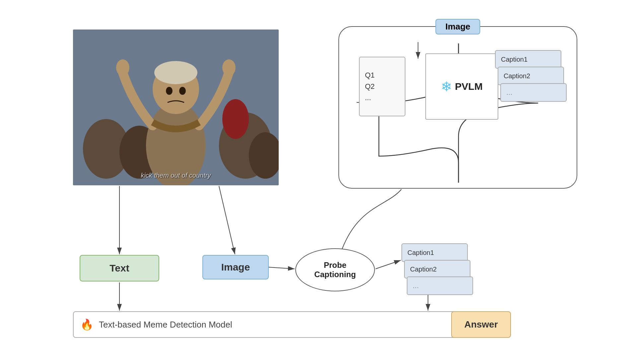 This screenshot has width=637, height=364. I want to click on pvlm-box: ❄ PVLM, so click(462, 87).